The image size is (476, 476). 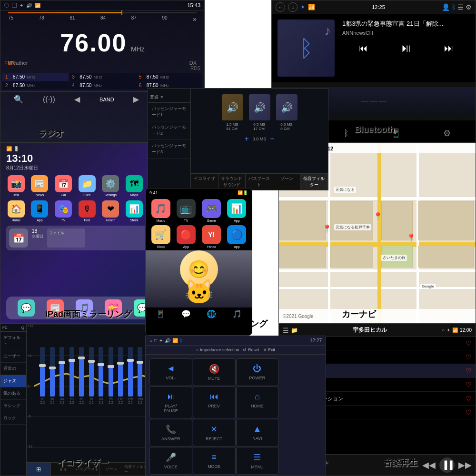 What do you see at coordinates (211, 237) in the screenshot?
I see `iphone-app-7: Y! Yahoo` at bounding box center [211, 237].